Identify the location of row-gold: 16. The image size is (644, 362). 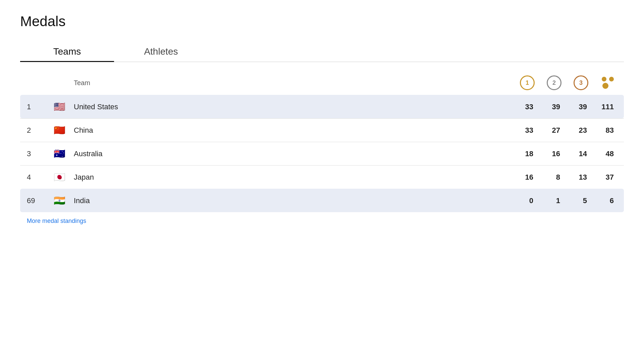
(523, 177).